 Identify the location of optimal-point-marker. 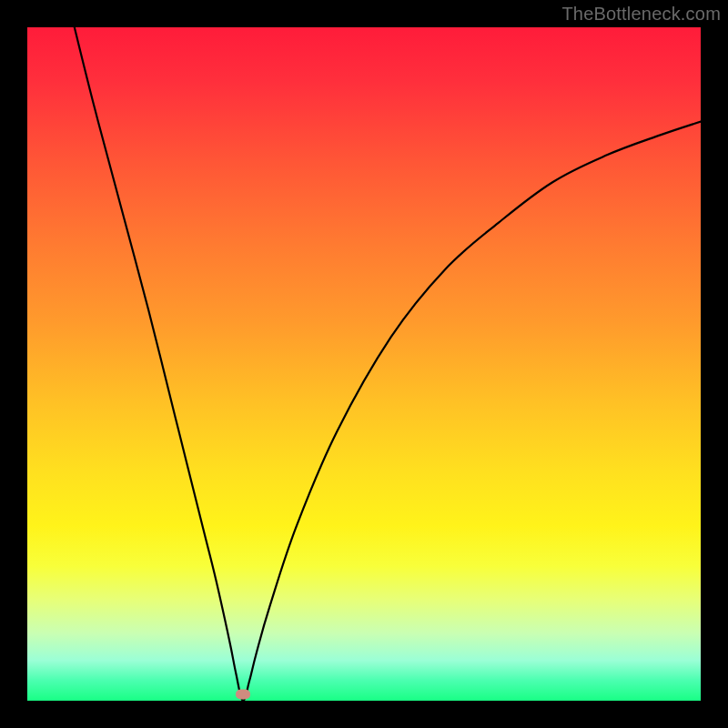
(243, 693).